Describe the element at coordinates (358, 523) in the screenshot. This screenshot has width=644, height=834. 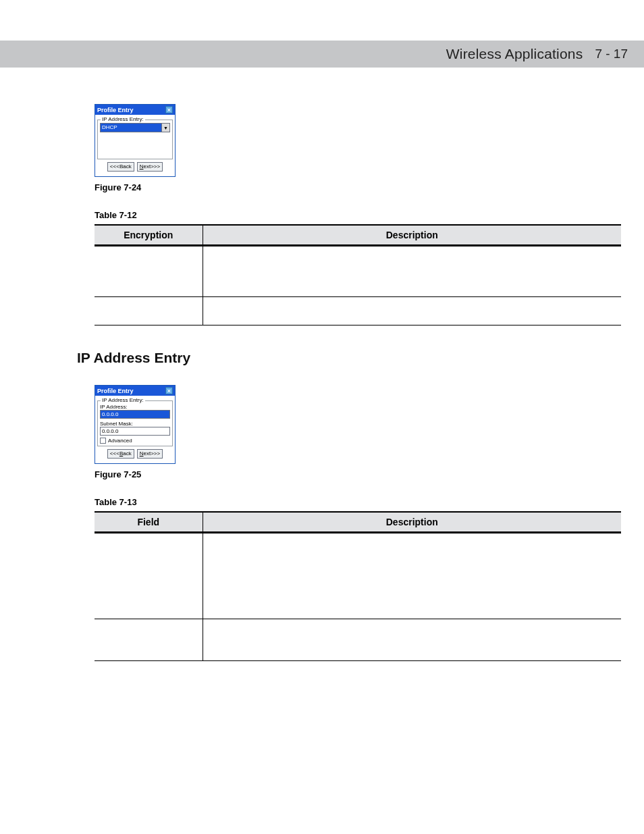
I see `table-header-row: Field Description` at that location.